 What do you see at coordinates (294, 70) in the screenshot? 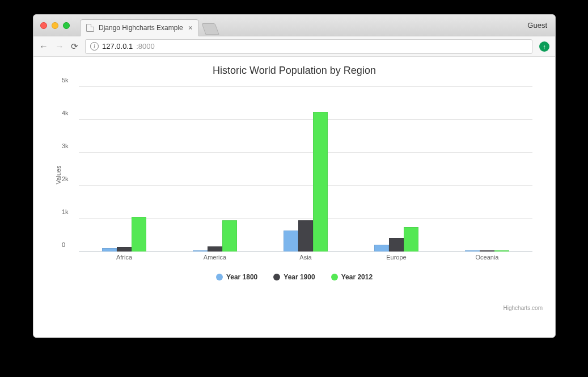
I see `chart-title: Historic World Population by Region` at bounding box center [294, 70].